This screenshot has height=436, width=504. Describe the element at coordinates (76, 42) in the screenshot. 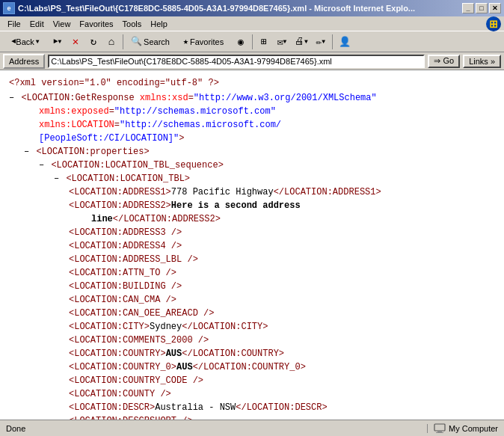

I see `stop-icon: ✕` at that location.